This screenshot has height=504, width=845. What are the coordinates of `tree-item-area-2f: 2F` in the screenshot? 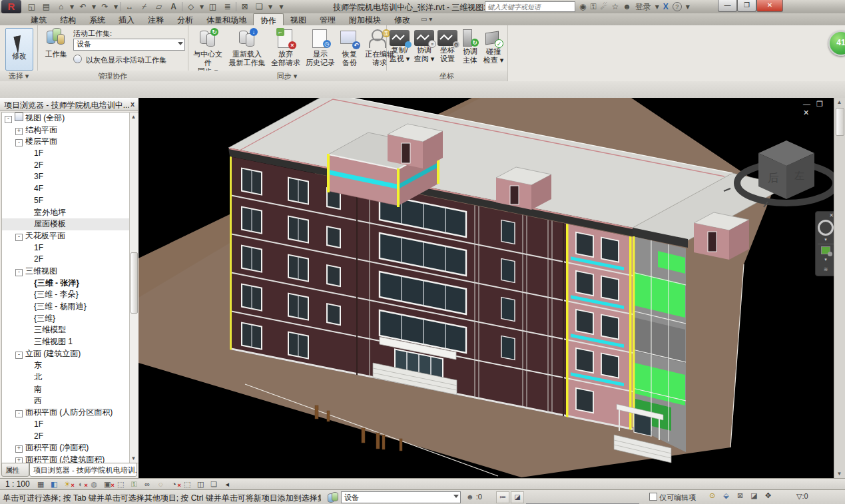 It's located at (66, 437).